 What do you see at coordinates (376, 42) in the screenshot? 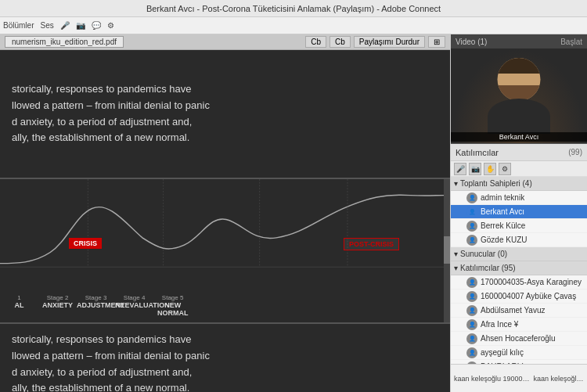
I see `file-tab-controls: Cb Cb Paylaşımı Durdur ⊞` at bounding box center [376, 42].